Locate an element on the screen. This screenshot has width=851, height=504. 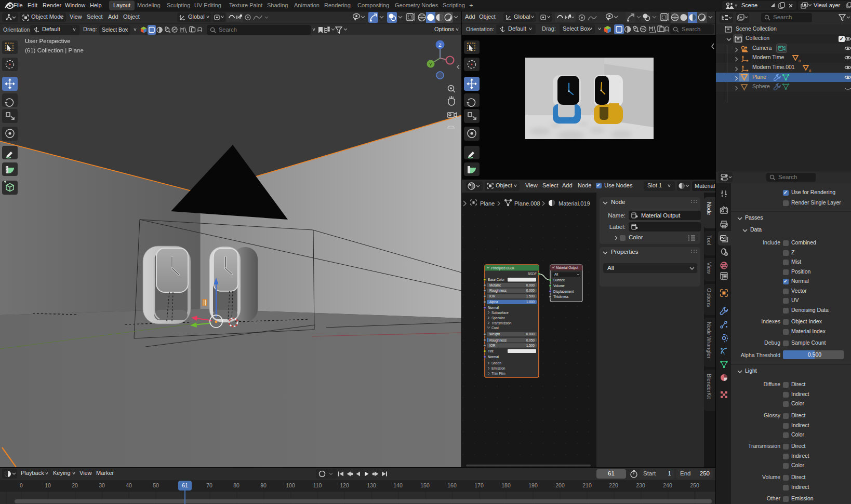
svg-text: Emission is located at coordinates (499, 369).